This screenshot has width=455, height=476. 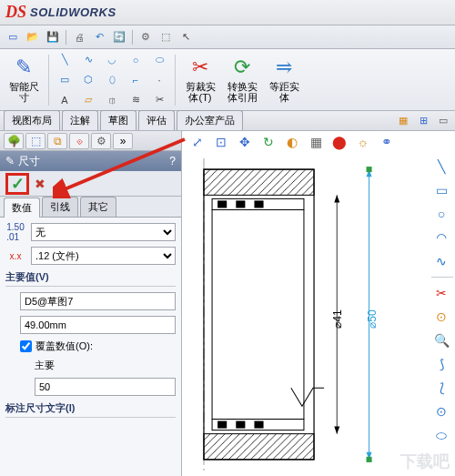 I want to click on convert-entities-button: ⟳ 转换实 体引用, so click(x=242, y=80).